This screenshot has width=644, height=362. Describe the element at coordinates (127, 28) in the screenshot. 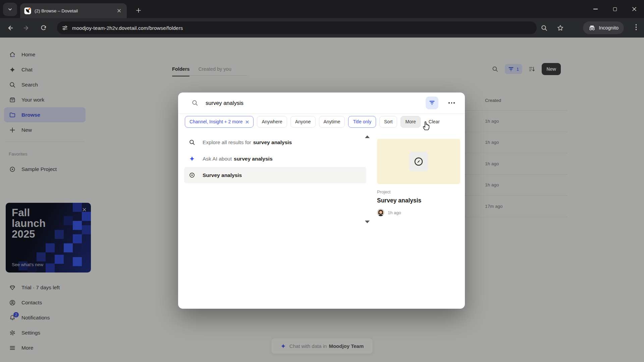

I see `url-text: moodjoy-team-2h2v.dovetail.com/browse/fo…` at that location.